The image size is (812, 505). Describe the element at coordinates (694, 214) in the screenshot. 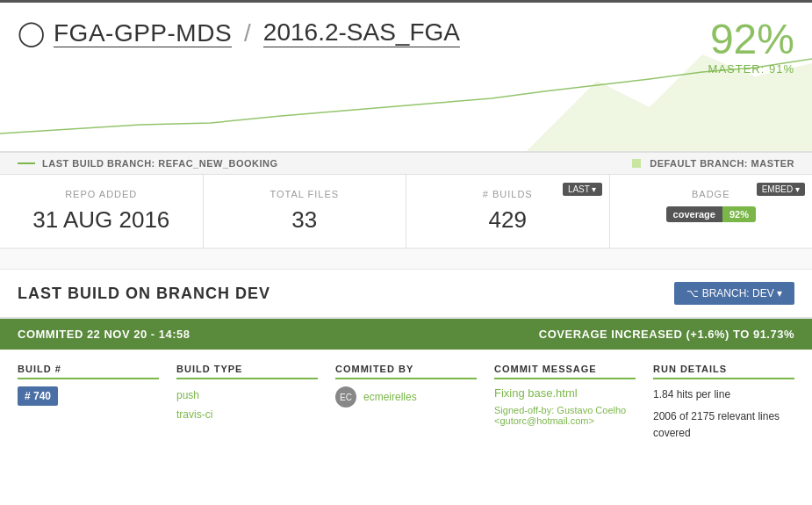

I see `badge-coverage-text: coverage` at that location.